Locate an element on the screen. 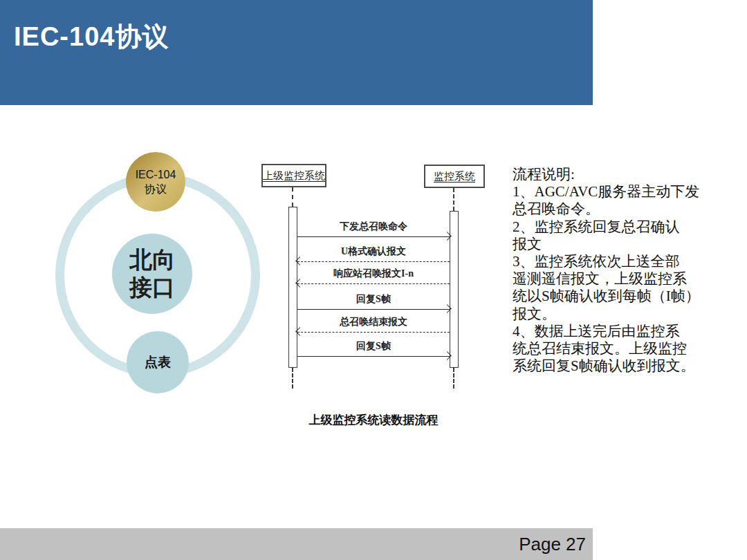  message-label: 下发总召唤命令 is located at coordinates (374, 227).